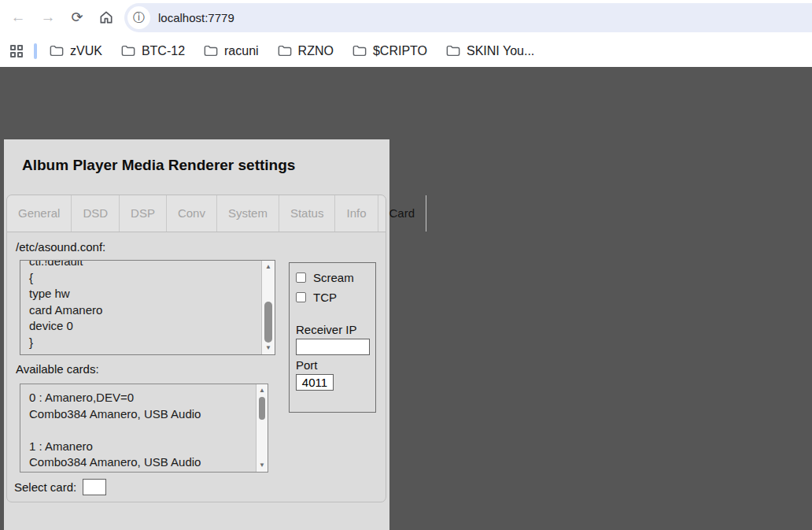  Describe the element at coordinates (142, 430) in the screenshot. I see `available-cards-content: 0 : Amanero,DEV=0 Combo384 Amanero, USB …` at that location.